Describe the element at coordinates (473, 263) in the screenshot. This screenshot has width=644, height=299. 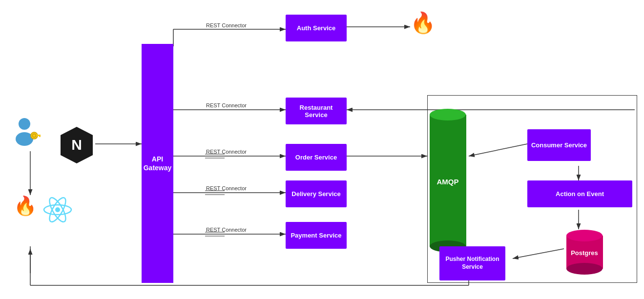
I see `pusher-service-box: Pusher Notification Service` at that location.